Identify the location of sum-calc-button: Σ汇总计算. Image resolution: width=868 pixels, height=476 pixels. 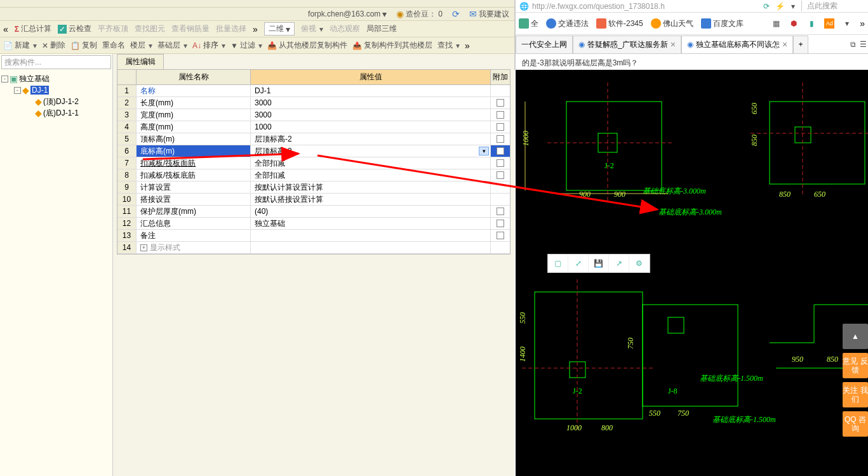
(33, 29).